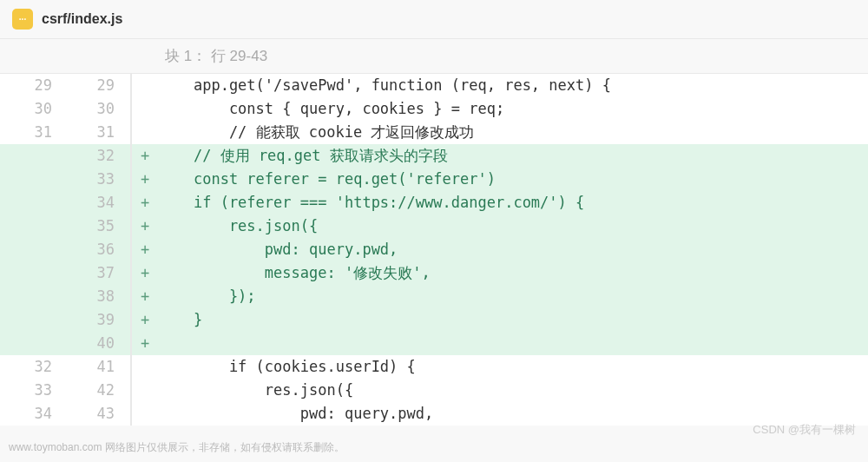 The image size is (868, 462). I want to click on new-line-number: 34, so click(99, 203).